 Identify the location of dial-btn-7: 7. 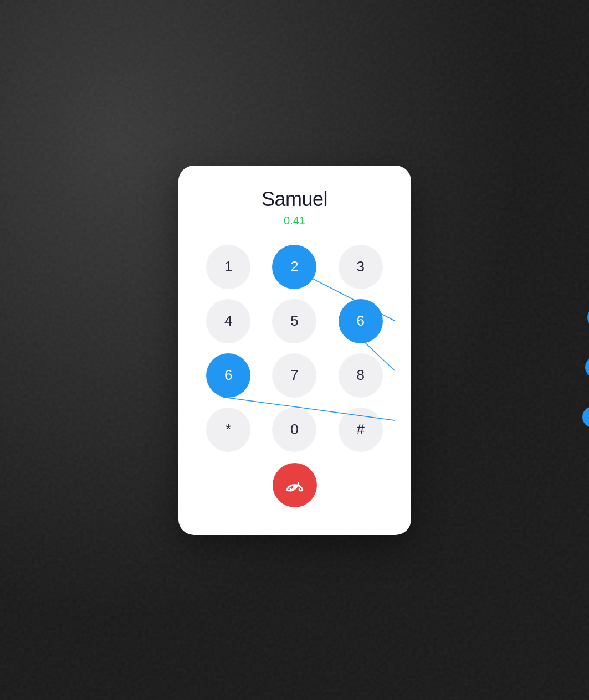
(294, 375).